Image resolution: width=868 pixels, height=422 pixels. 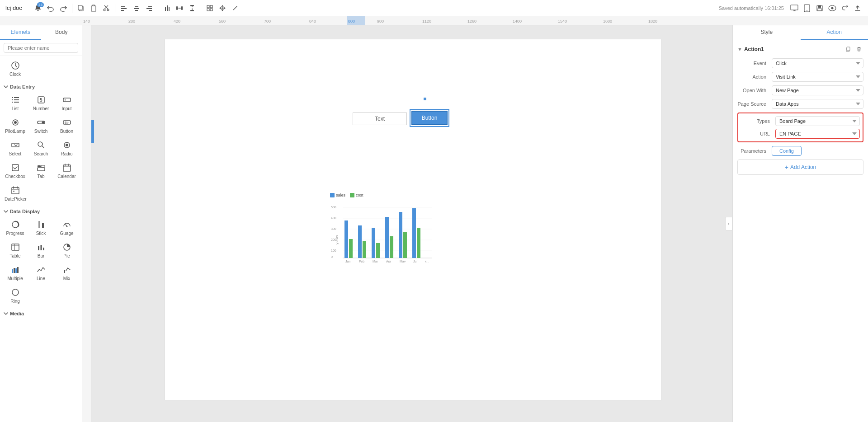 I want to click on undo-icon, so click(x=51, y=8).